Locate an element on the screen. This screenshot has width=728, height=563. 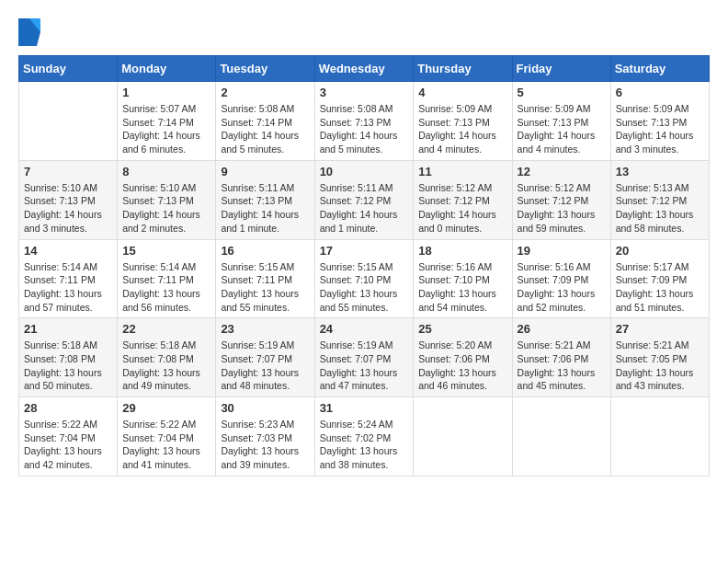
day-number: 26 is located at coordinates (562, 329).